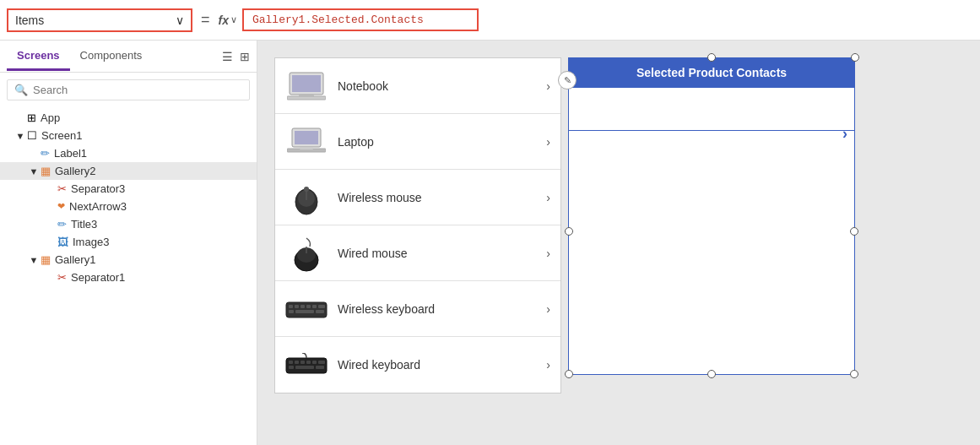  I want to click on notebook-image, so click(306, 86).